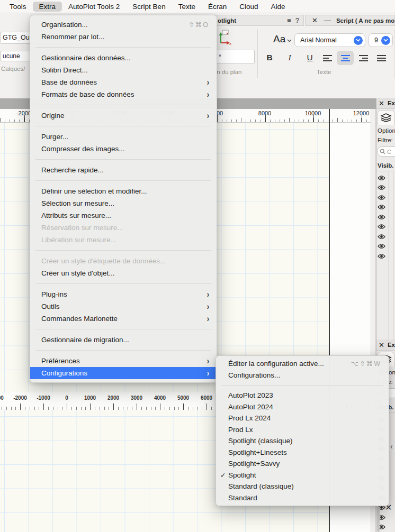 The image size is (395, 532). I want to click on menu-item-renommer-par-lot: Renommer par lot..., so click(123, 37).